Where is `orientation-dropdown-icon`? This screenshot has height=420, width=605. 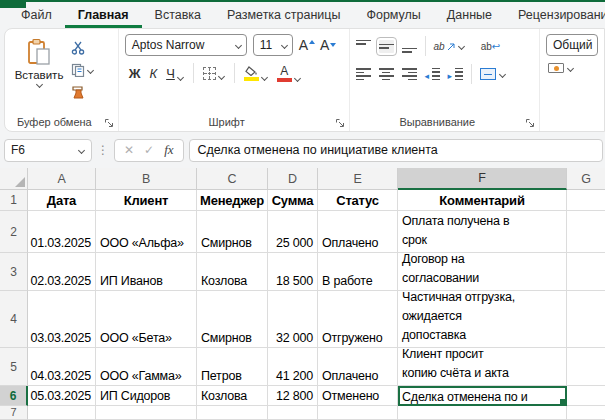 orientation-dropdown-icon is located at coordinates (462, 46).